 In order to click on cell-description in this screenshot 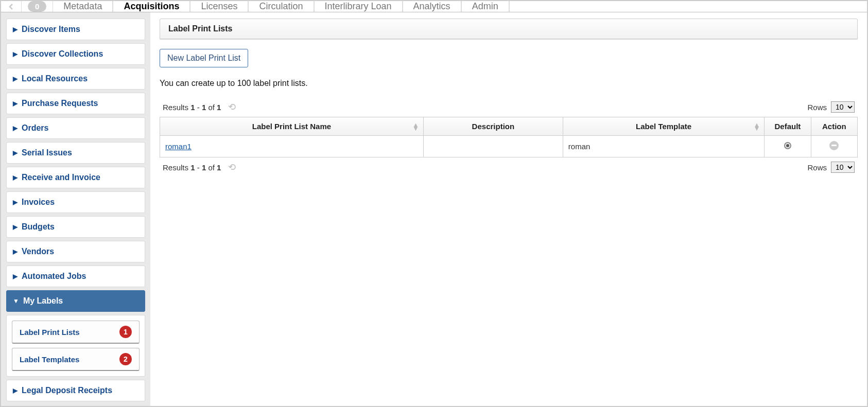, I will do `click(493, 147)`.